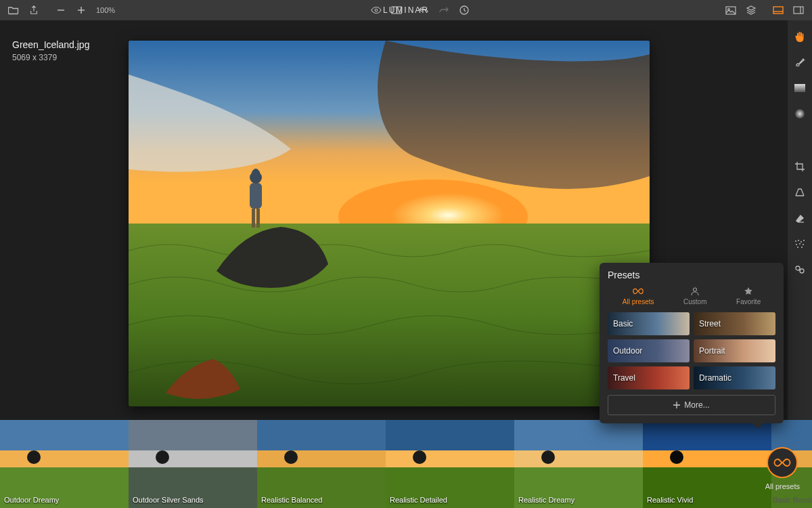 Image resolution: width=812 pixels, height=508 pixels. Describe the element at coordinates (735, 324) in the screenshot. I see `preset-category-street: Street` at that location.